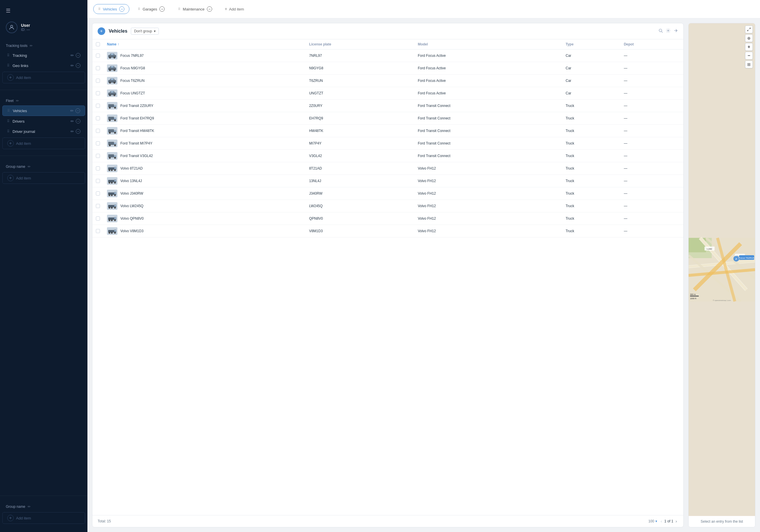 The height and width of the screenshot is (532, 760). Describe the element at coordinates (668, 31) in the screenshot. I see `panel-actions` at that location.